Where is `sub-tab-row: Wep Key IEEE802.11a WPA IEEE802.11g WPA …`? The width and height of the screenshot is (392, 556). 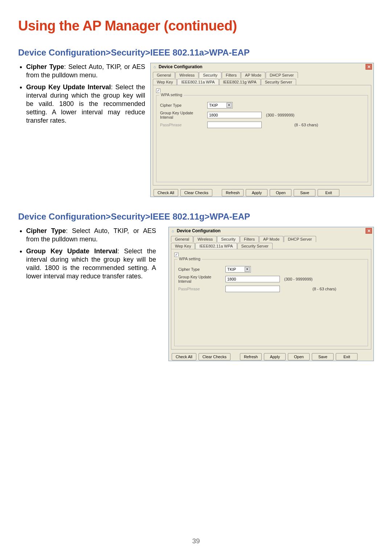 sub-tab-row: Wep Key IEEE802.11a WPA IEEE802.11g WPA … is located at coordinates (262, 82).